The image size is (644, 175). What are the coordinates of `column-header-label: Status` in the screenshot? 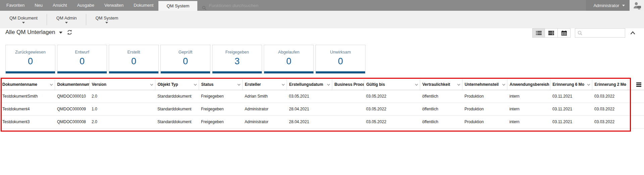 It's located at (207, 84).